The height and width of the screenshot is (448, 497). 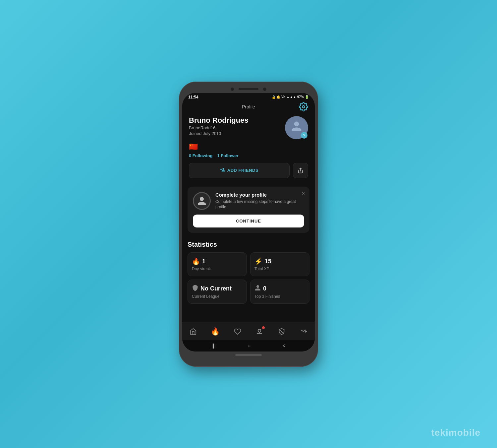 I want to click on battery-icon: 🔋, so click(x=307, y=97).